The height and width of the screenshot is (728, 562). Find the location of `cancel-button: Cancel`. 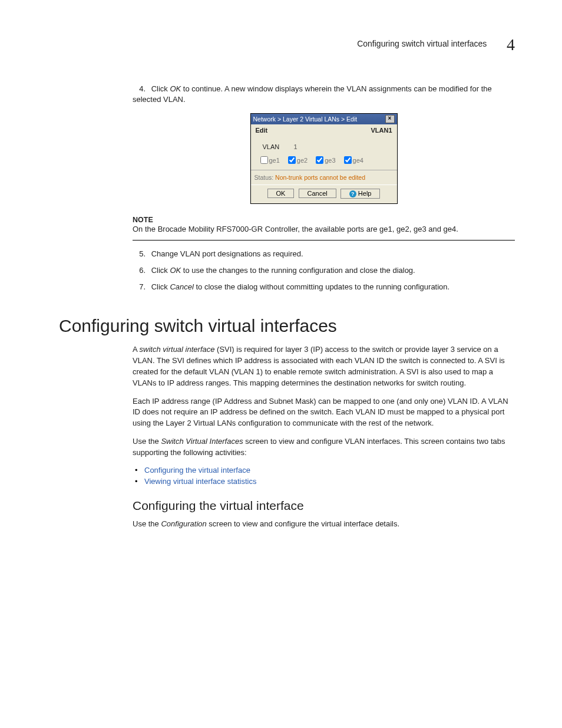

cancel-button: Cancel is located at coordinates (318, 193).